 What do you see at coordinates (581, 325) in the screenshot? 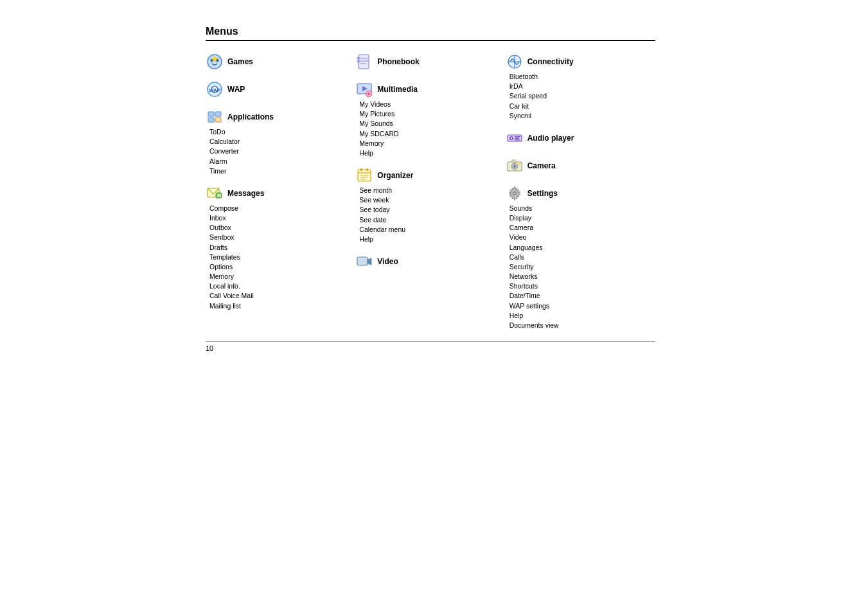
I see `sub-item: Documents view` at bounding box center [581, 325].